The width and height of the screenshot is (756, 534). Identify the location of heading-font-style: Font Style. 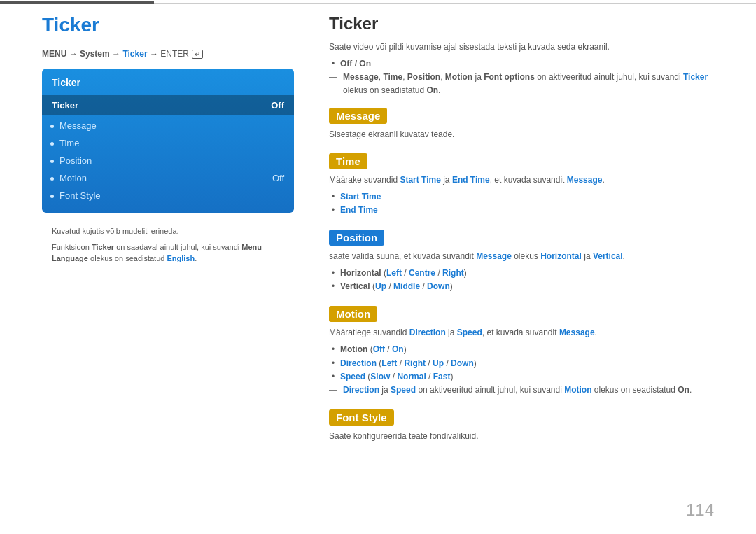
(361, 417).